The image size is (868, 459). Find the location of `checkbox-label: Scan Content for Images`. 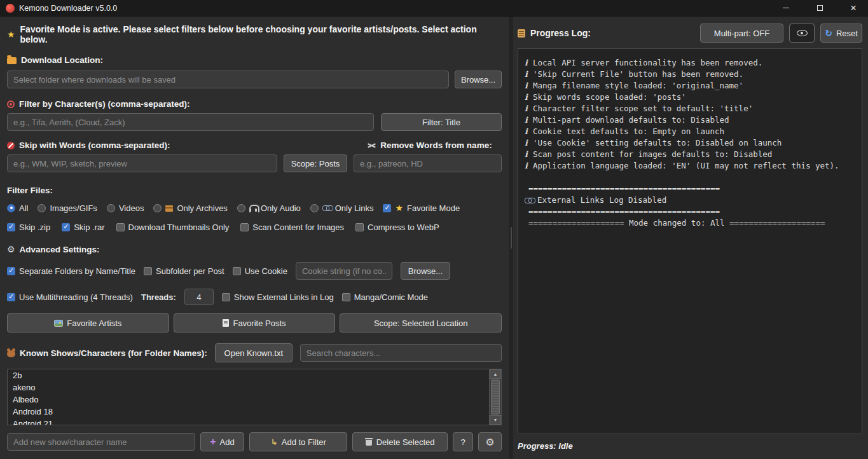

checkbox-label: Scan Content for Images is located at coordinates (298, 228).